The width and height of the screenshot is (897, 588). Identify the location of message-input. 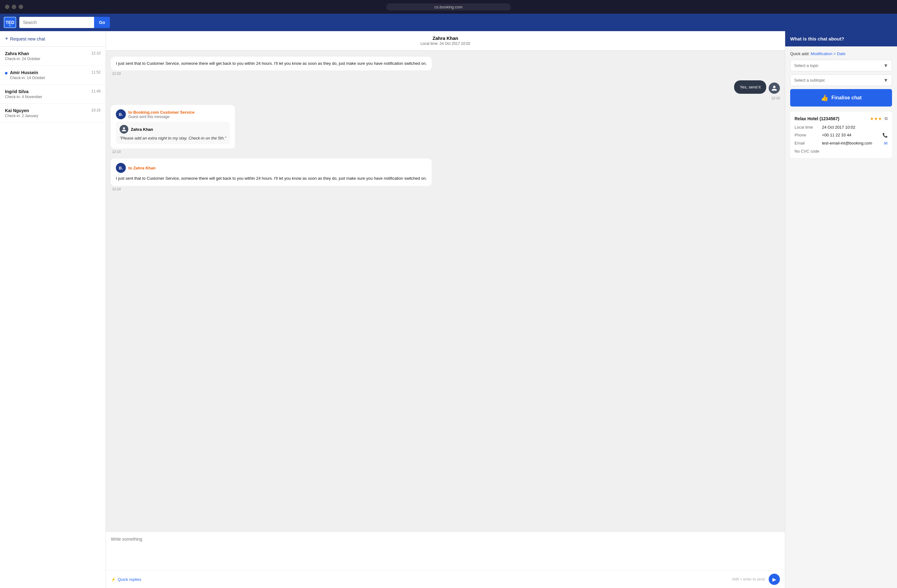
(445, 550).